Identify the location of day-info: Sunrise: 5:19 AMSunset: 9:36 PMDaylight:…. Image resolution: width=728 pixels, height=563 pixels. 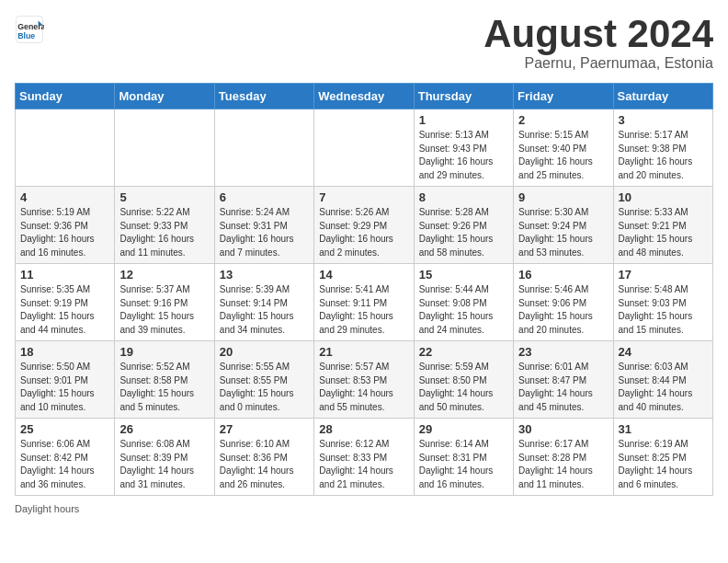
(64, 233).